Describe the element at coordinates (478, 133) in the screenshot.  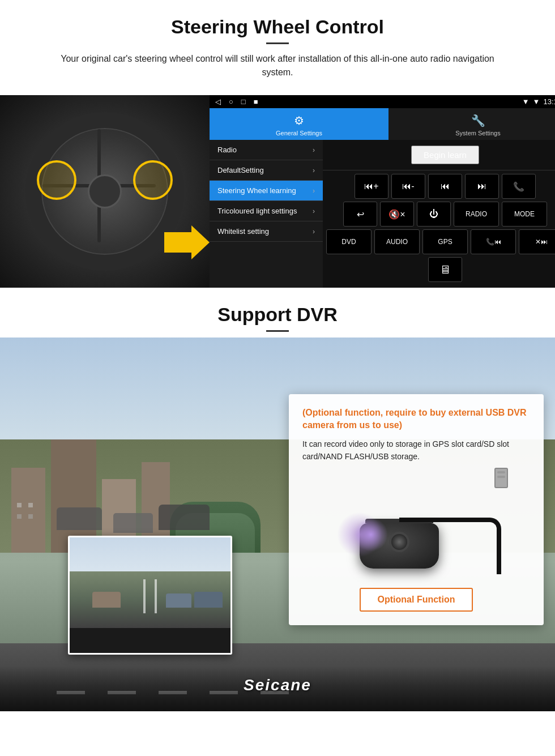
I see `system-settings-label: System Settings` at that location.